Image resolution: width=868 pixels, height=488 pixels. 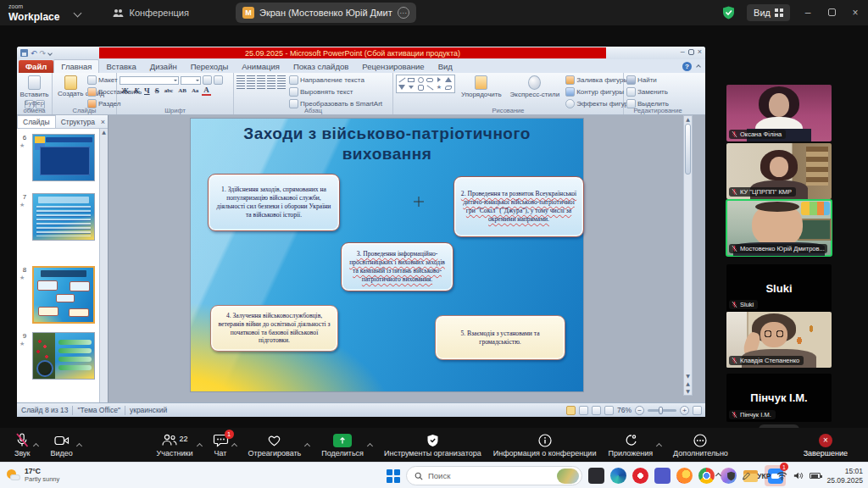 I want to click on tab-file: Файл, so click(x=36, y=66).